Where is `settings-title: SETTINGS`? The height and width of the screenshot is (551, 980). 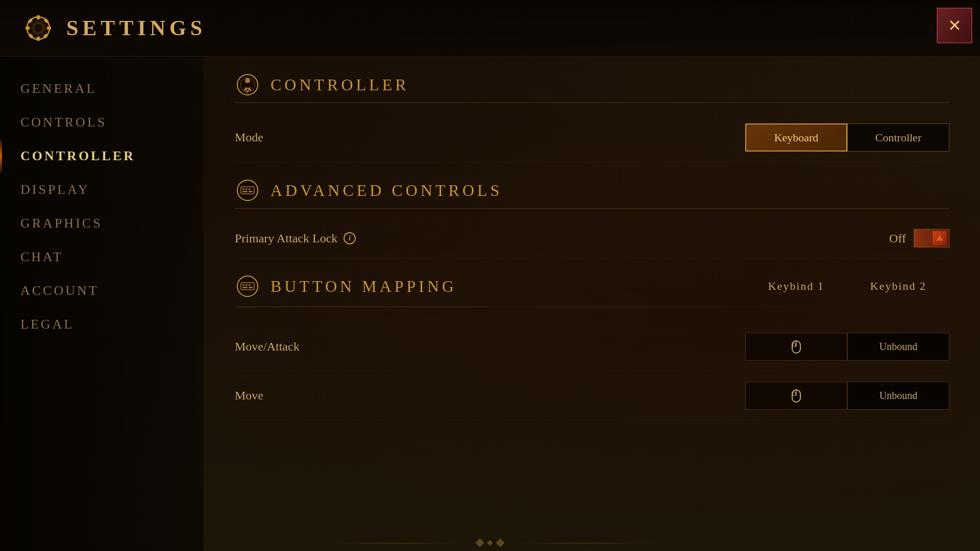 settings-title: SETTINGS is located at coordinates (136, 28).